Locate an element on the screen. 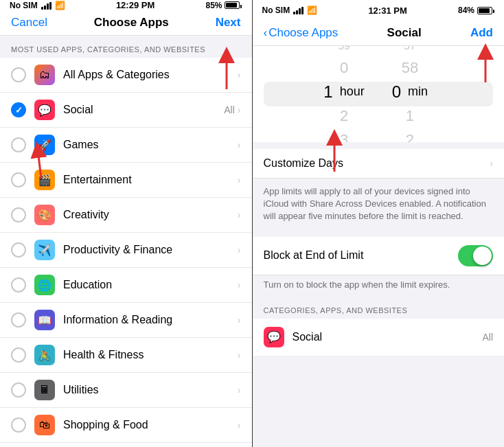 The image size is (504, 447). toggle-knob is located at coordinates (482, 255).